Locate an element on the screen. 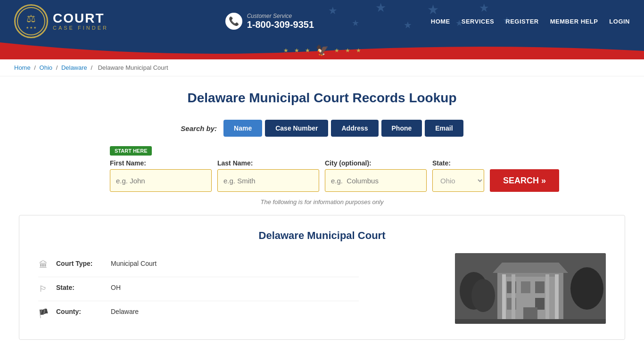 The image size is (644, 362). star-right-3: ★ is located at coordinates (358, 50).